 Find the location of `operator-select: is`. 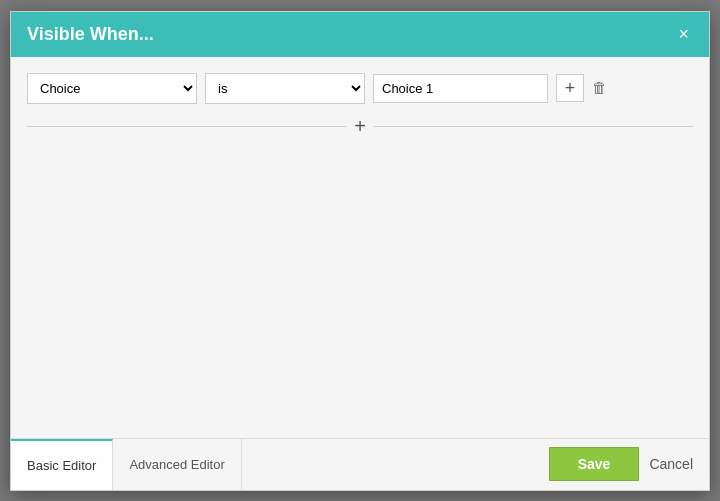

operator-select: is is located at coordinates (285, 88).